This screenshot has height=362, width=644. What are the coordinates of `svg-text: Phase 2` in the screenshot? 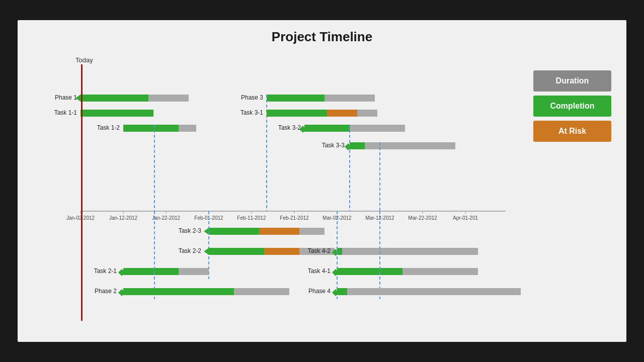 It's located at (106, 291).